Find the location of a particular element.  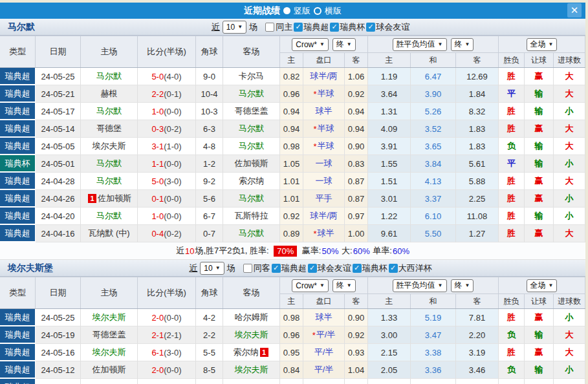

asia-handicap-line: 球半 is located at coordinates (324, 111).